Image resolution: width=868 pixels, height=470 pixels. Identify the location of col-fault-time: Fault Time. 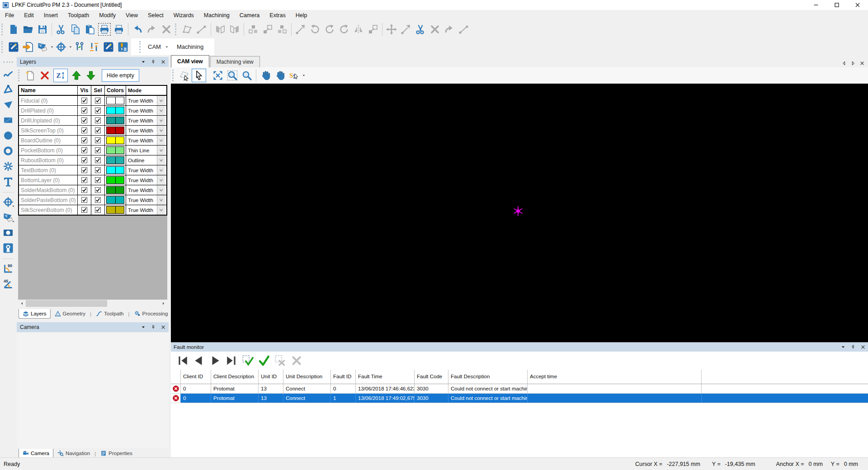
(385, 377).